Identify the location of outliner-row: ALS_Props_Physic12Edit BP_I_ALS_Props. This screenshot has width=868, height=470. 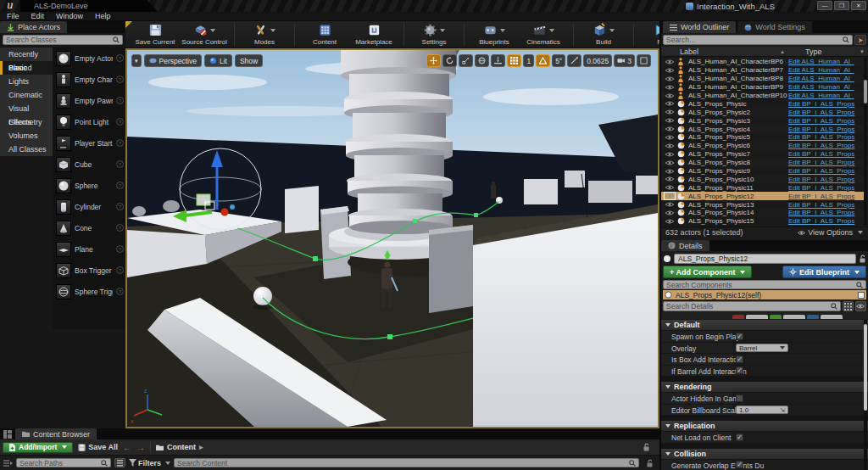
(763, 196).